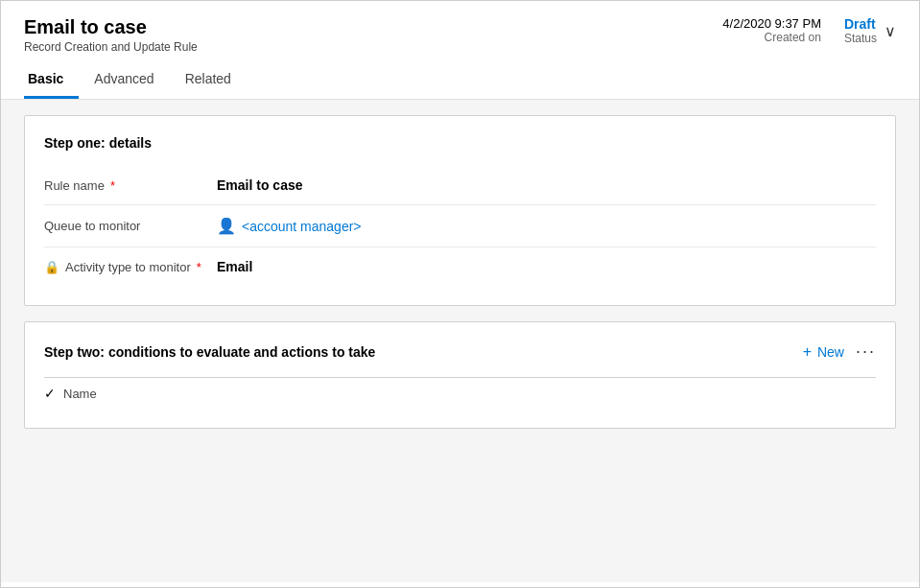  Describe the element at coordinates (226, 226) in the screenshot. I see `queue-icon: 👤` at that location.